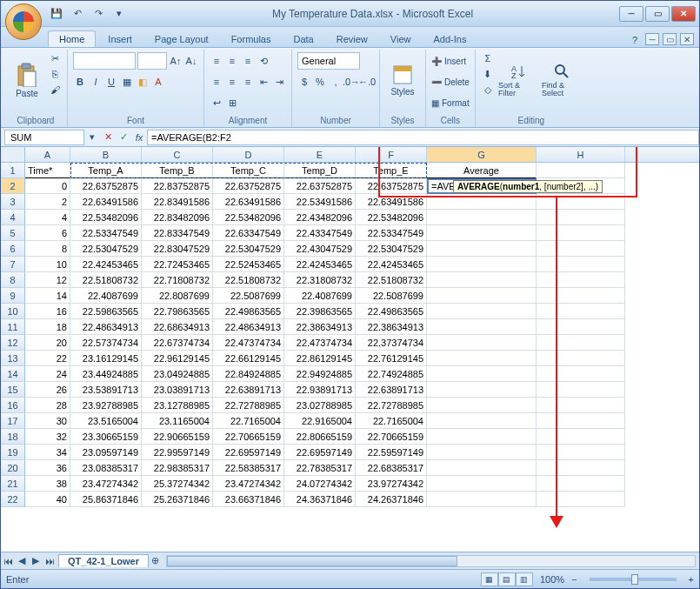  I want to click on row-header: 9, so click(13, 296).